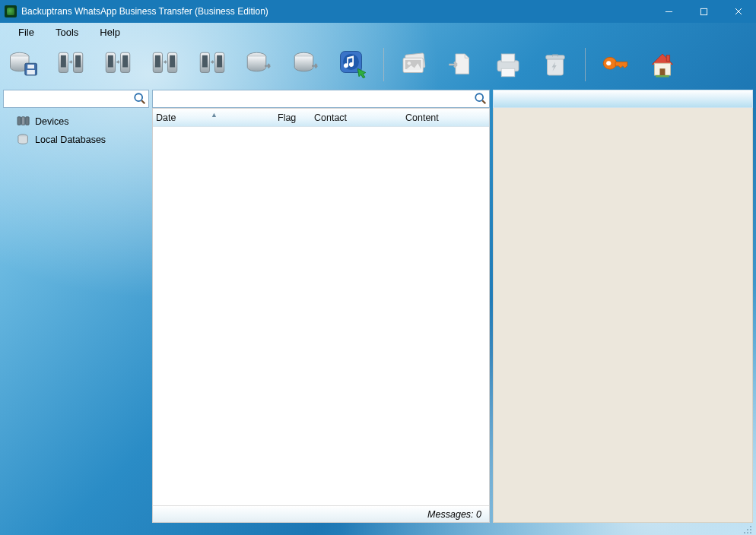  What do you see at coordinates (24, 65) in the screenshot?
I see `toolbar-backup-db` at bounding box center [24, 65].